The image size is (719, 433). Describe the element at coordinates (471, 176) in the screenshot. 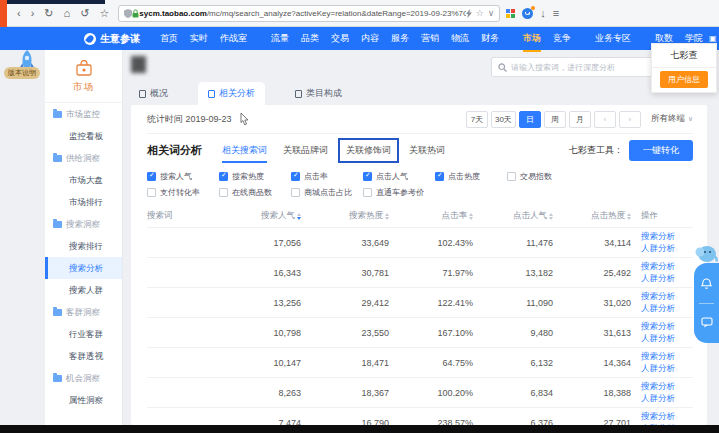

I see `metric-click-heat: 点击热度` at that location.